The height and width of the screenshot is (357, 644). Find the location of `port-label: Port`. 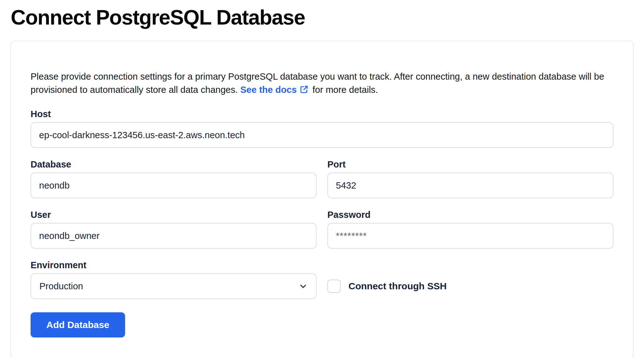

port-label: Port is located at coordinates (470, 164).